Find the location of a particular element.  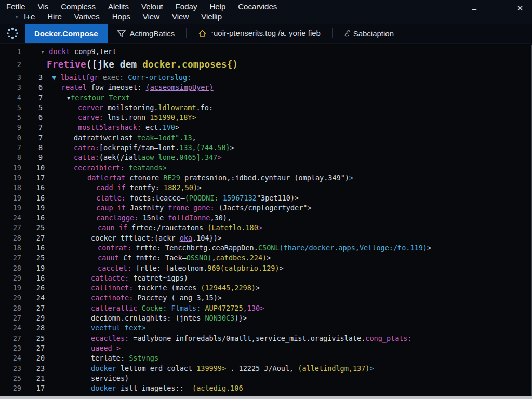

code-line-8: 97mostt5larshack: ect.1V0> is located at coordinates (266, 128).